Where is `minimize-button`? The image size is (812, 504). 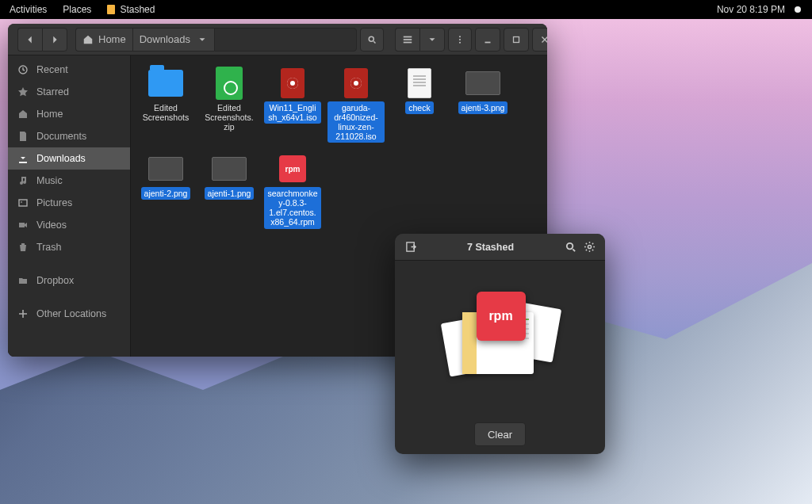
minimize-button is located at coordinates (488, 40).